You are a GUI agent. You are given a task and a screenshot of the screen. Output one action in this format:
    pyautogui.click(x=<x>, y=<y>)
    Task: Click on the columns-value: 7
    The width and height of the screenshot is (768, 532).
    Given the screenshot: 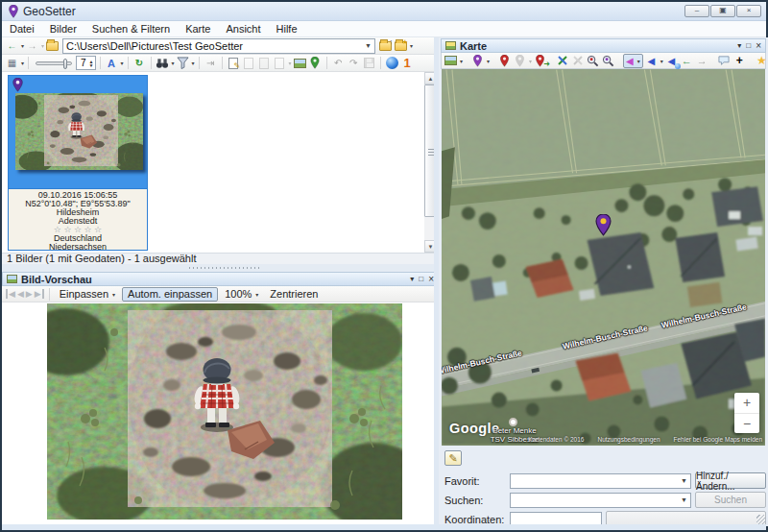 What is the action you would take?
    pyautogui.click(x=84, y=63)
    